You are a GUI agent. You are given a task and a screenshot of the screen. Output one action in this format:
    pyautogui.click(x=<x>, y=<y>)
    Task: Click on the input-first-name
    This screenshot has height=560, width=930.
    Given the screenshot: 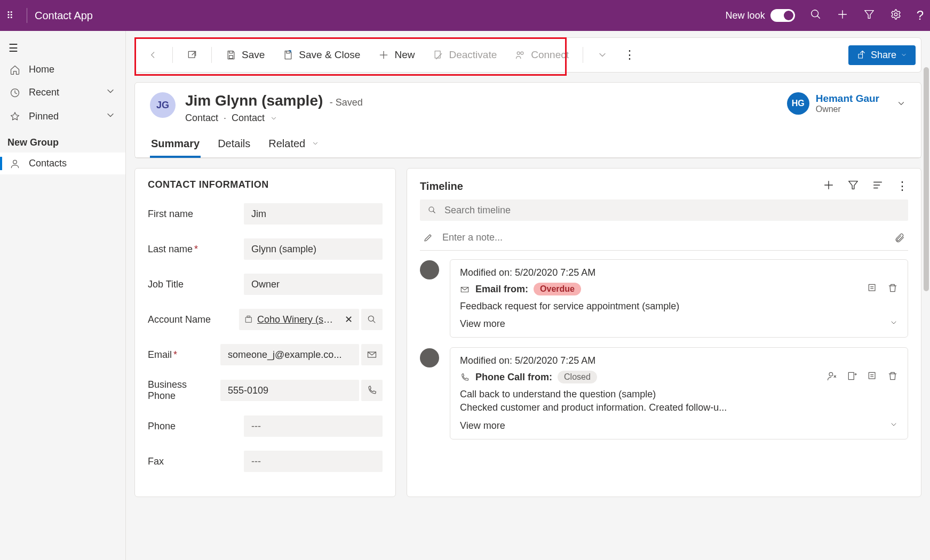 What is the action you would take?
    pyautogui.click(x=313, y=214)
    